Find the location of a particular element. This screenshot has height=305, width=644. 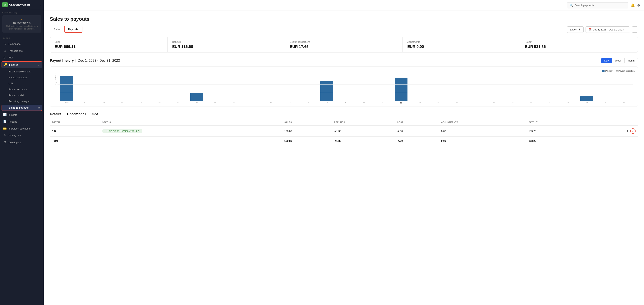

summary-value: EUR 0.00 is located at coordinates (462, 47).